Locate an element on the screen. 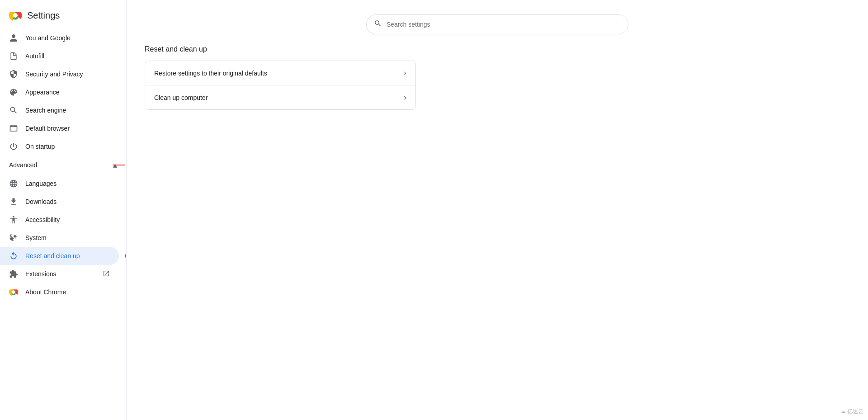 This screenshot has height=420, width=868. sidebar-item-on-startup: On startup is located at coordinates (60, 146).